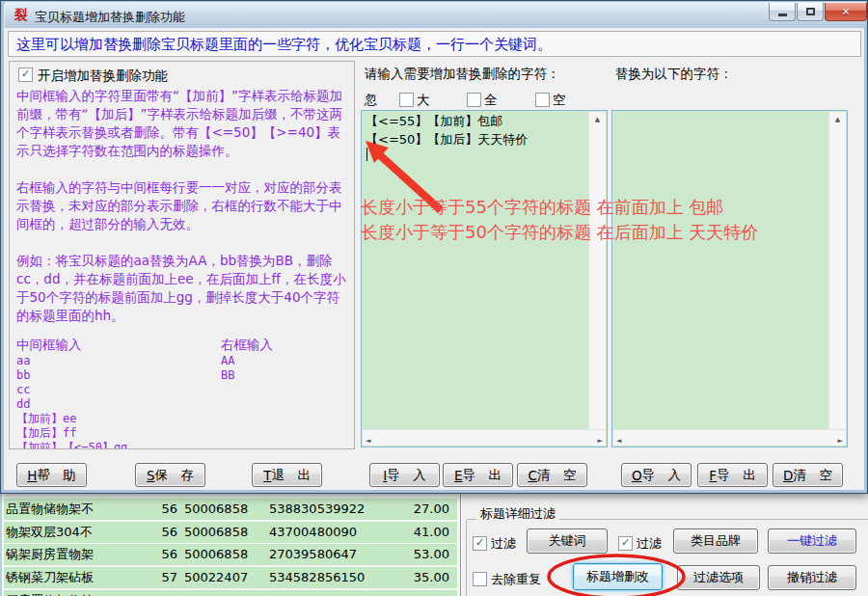 This screenshot has height=596, width=868. What do you see at coordinates (542, 100) in the screenshot?
I see `ignore-space-checkbox` at bounding box center [542, 100].